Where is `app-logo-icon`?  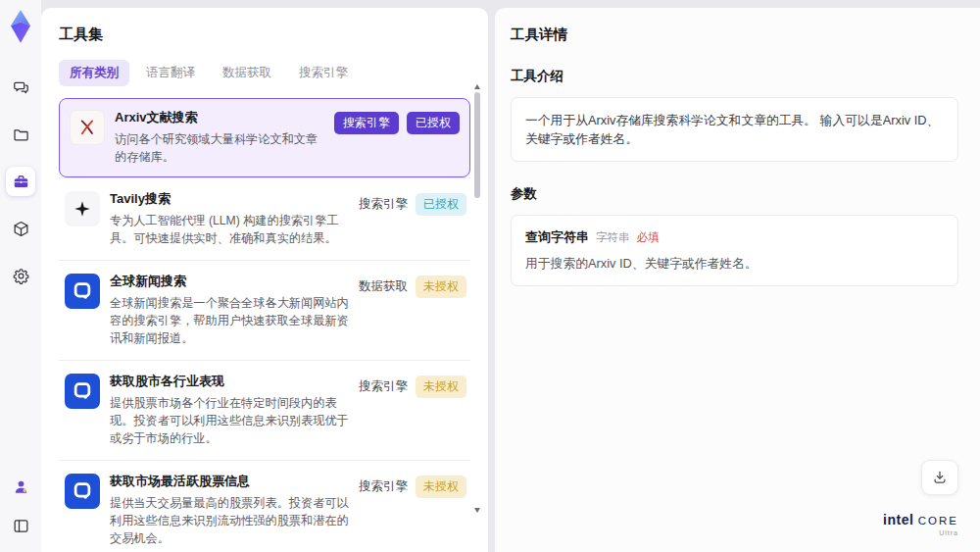 app-logo-icon is located at coordinates (21, 26).